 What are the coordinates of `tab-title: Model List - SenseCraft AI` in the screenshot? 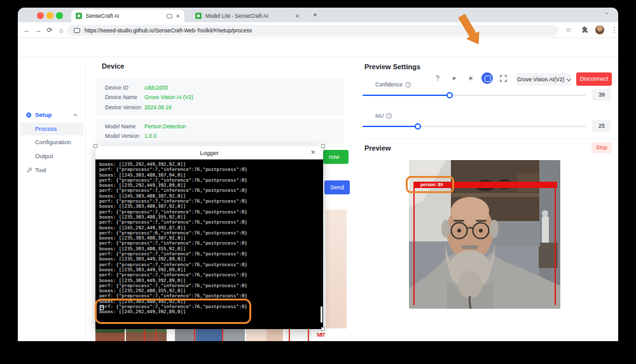 It's located at (249, 16).